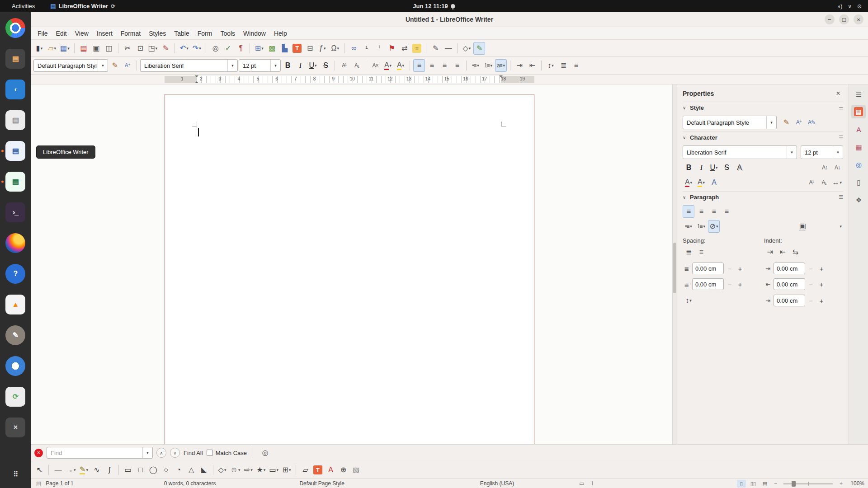 This screenshot has width=868, height=488. Describe the element at coordinates (335, 48) in the screenshot. I see `insert-special-character: Ω ▾` at that location.